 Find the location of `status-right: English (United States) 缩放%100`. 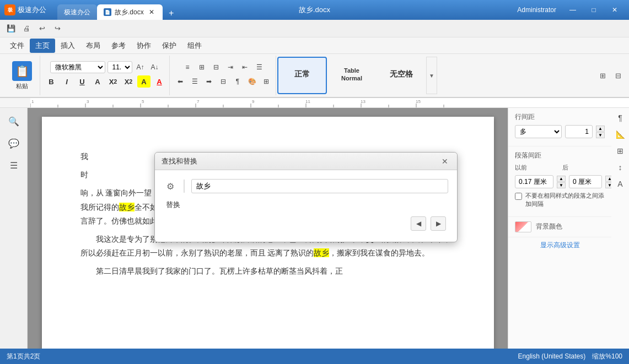

status-right: English (United States) 缩放%100 is located at coordinates (570, 357).